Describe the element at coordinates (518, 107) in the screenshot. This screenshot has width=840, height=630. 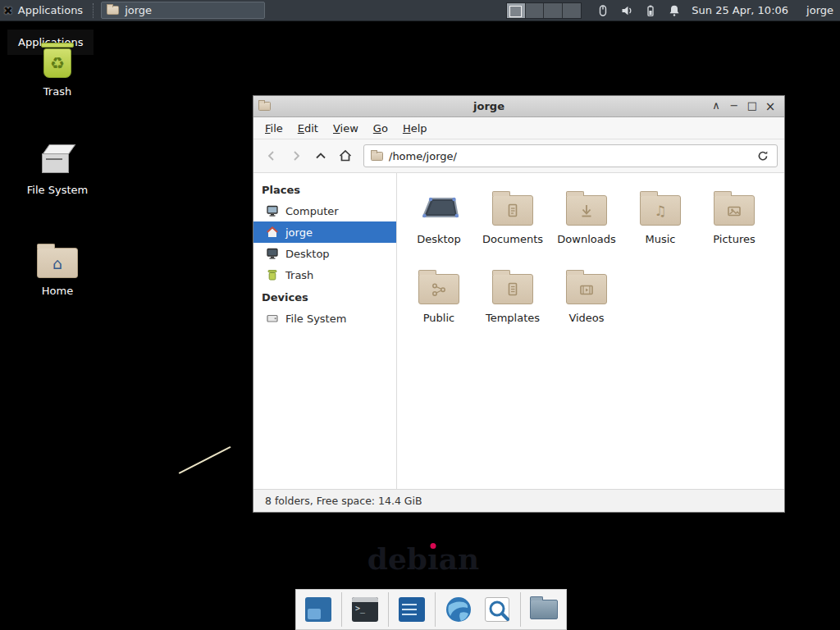
I see `window-titlebar: jorge ∧ − □ ×` at that location.